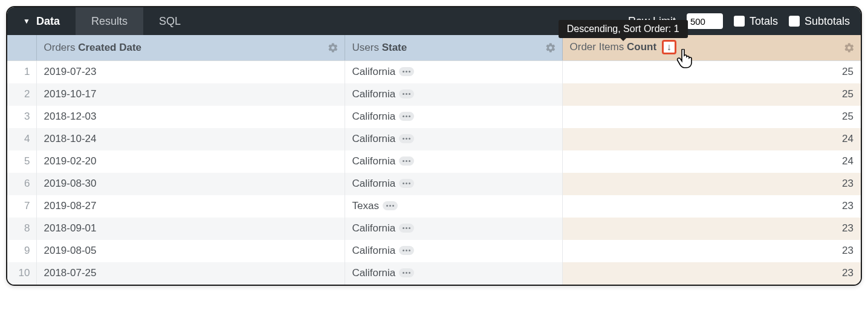 The height and width of the screenshot is (313, 868). What do you see at coordinates (827, 22) in the screenshot?
I see `subtotals-label: Subtotals` at bounding box center [827, 22].